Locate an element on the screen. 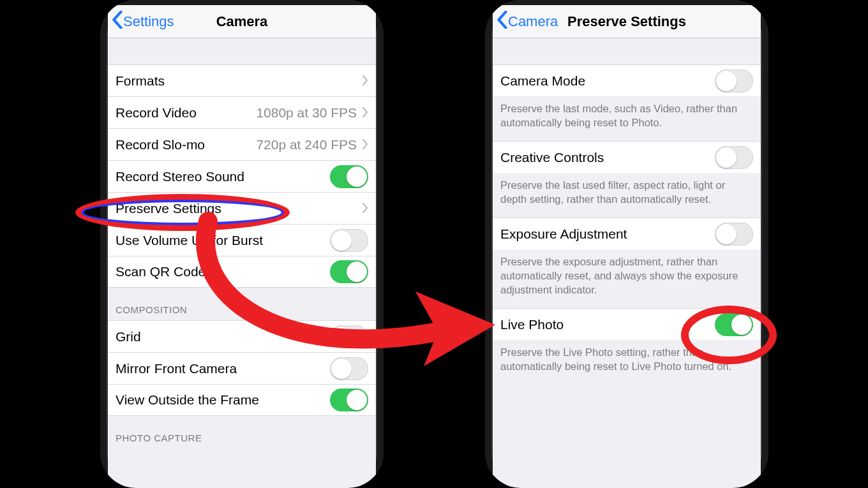 The image size is (868, 488). section-header-photo-capture: PHOTO CAPTURE is located at coordinates (242, 433).